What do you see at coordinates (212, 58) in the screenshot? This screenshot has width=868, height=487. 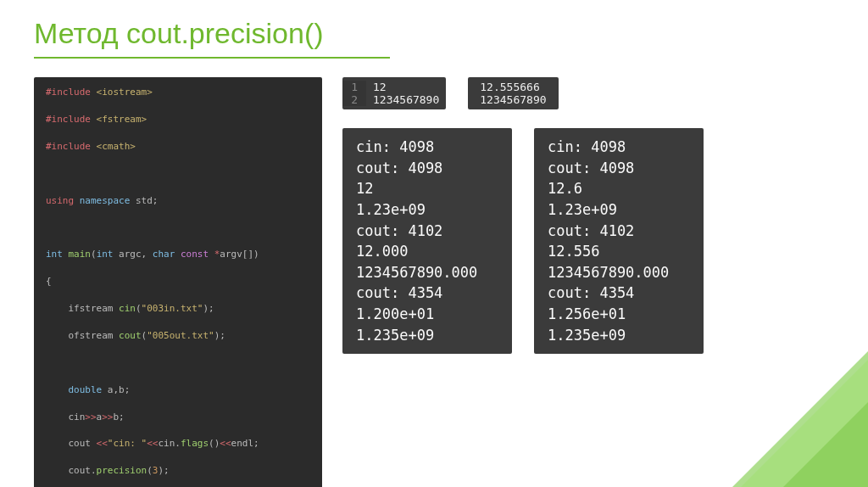 I see `title-underline` at bounding box center [212, 58].